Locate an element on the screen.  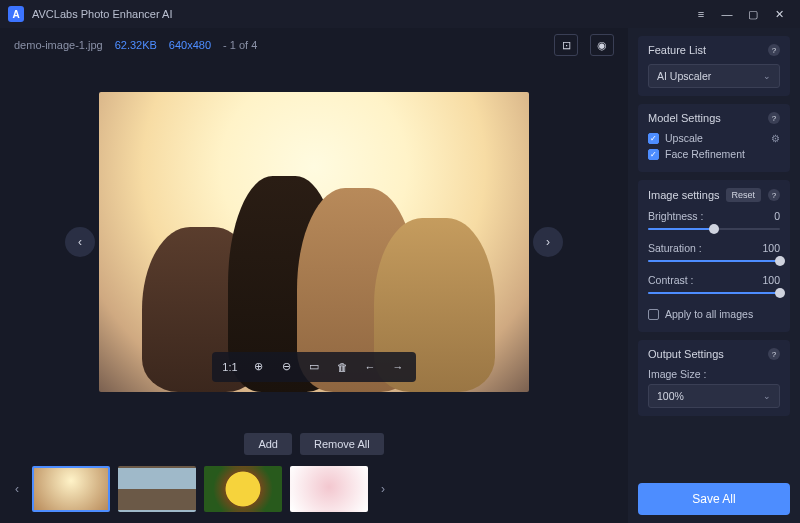
stage-toolbar: 1:1 ⊕ ⊖ ▭ 🗑 ← → is located at coordinates (314, 367).